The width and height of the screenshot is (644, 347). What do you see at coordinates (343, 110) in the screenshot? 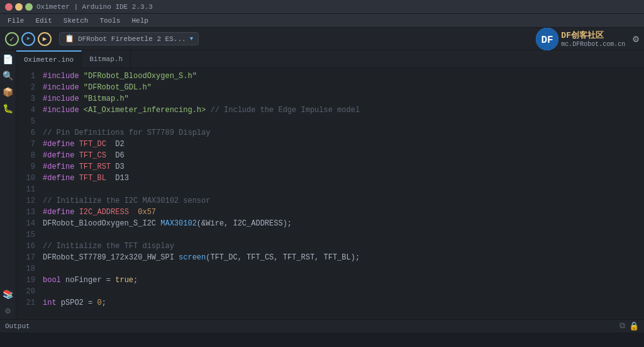
I see `line-content: #include <AI_Oximeter_inferencing.h> // …` at bounding box center [343, 110].